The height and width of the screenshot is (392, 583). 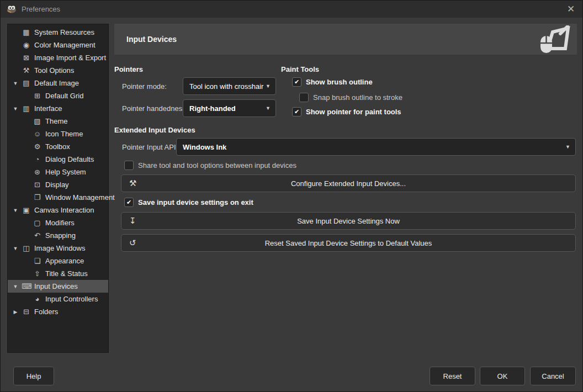 I want to click on sidebar-item-image-windows: ▼ ◫ Image Windows, so click(x=58, y=248).